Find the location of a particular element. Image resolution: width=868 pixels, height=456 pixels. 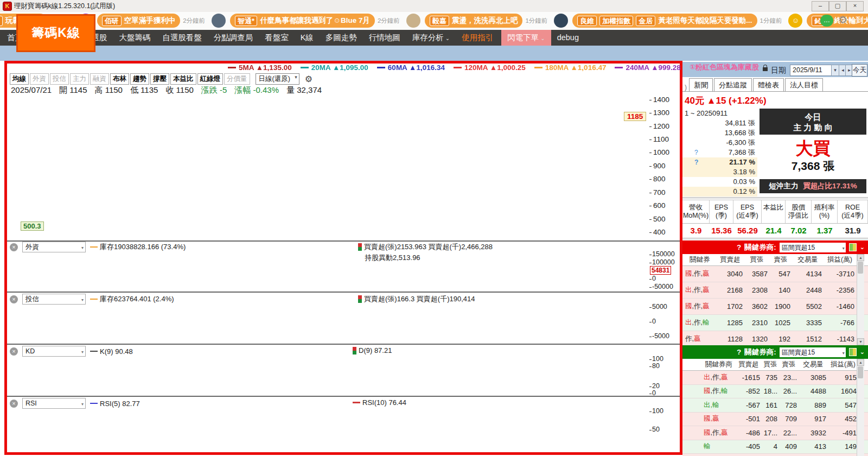

chart-tab-主力: 主力 is located at coordinates (79, 79).